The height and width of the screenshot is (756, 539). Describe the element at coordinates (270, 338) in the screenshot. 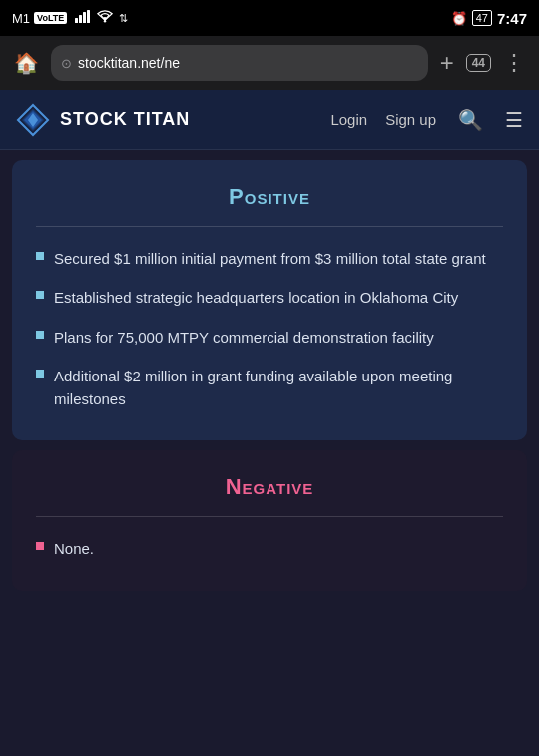

I see `list-item: Plans for 75,000 MTPY commercial demonst…` at that location.